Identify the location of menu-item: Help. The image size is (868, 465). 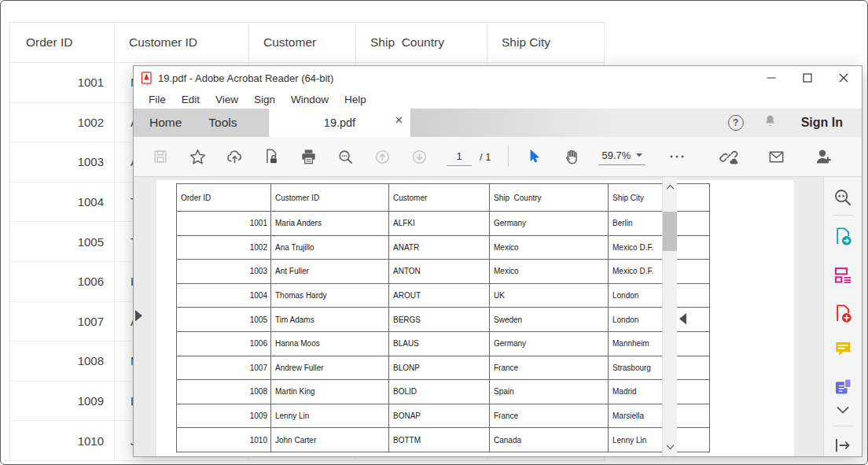
(355, 99).